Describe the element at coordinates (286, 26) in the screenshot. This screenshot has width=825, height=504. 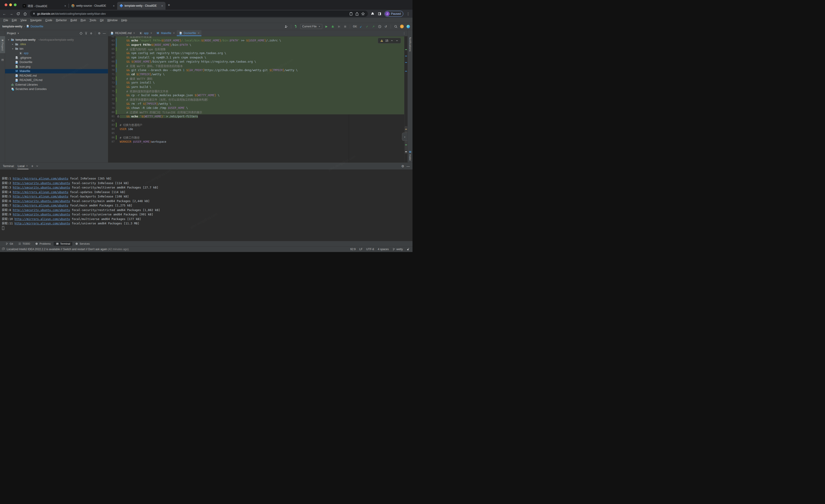
I see `profile-settings-icon` at that location.